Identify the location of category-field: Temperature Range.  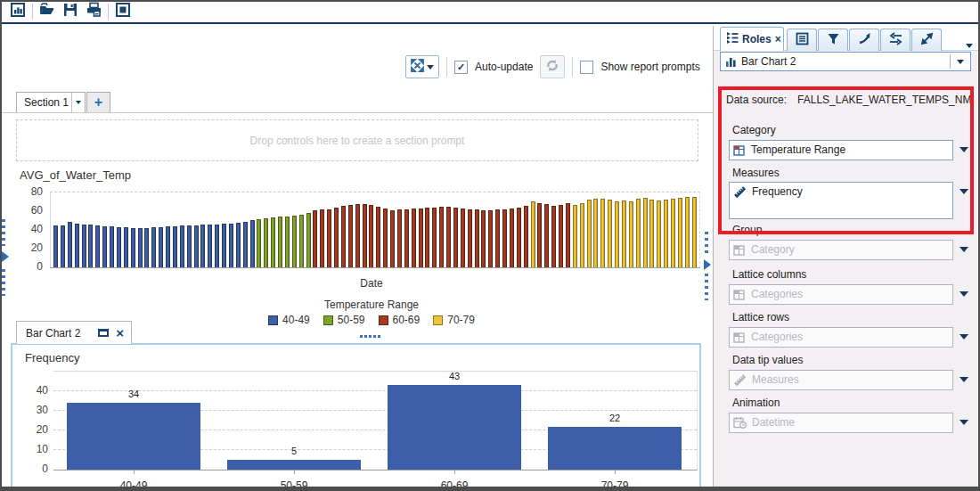
(841, 150).